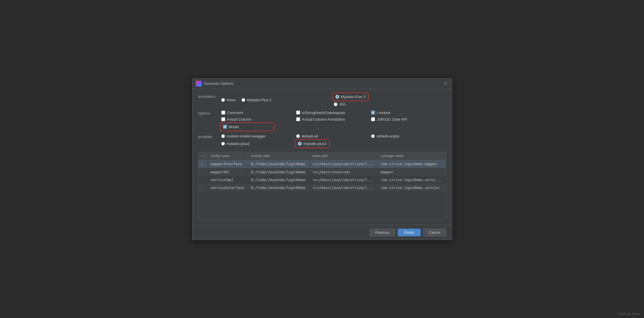  What do you see at coordinates (324, 113) in the screenshot?
I see `checkbox-tostring-label: toString/hashCode/equals` at bounding box center [324, 113].